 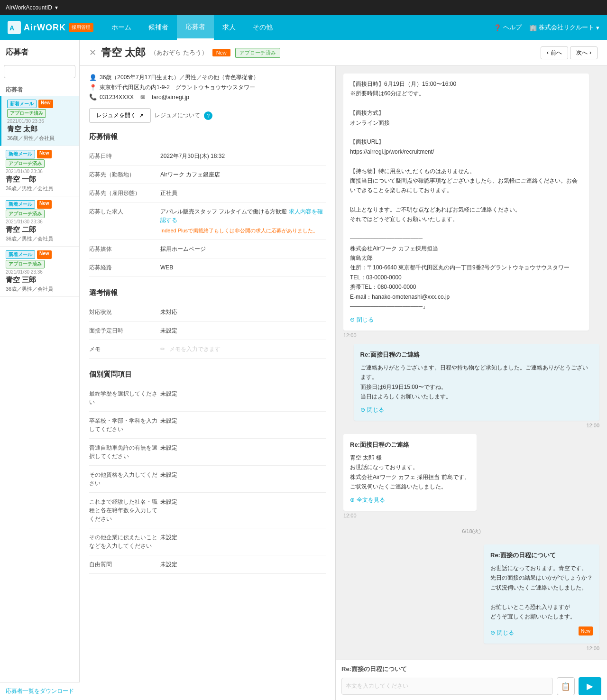 I want to click on template-button: 📋, so click(x=566, y=686).